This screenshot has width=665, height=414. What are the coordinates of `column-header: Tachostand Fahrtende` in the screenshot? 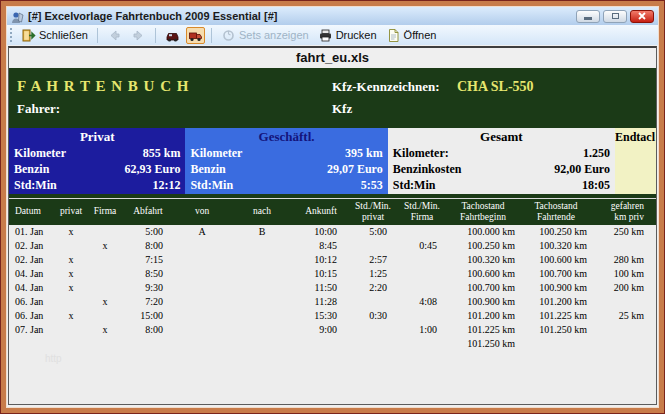 It's located at (556, 212).